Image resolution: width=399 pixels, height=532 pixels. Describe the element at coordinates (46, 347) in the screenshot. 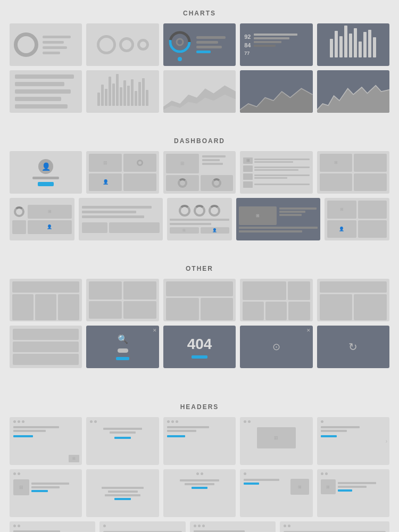

I see `sb-row2` at that location.